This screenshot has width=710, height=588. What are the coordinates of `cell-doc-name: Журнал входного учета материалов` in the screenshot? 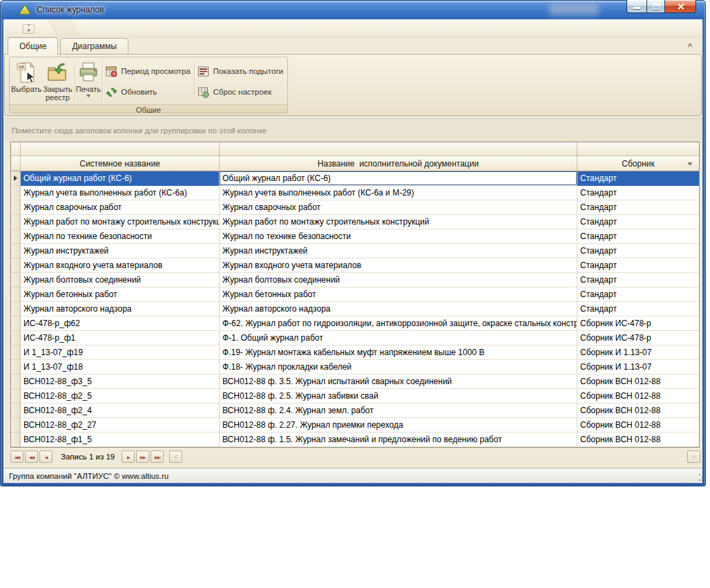 It's located at (399, 265).